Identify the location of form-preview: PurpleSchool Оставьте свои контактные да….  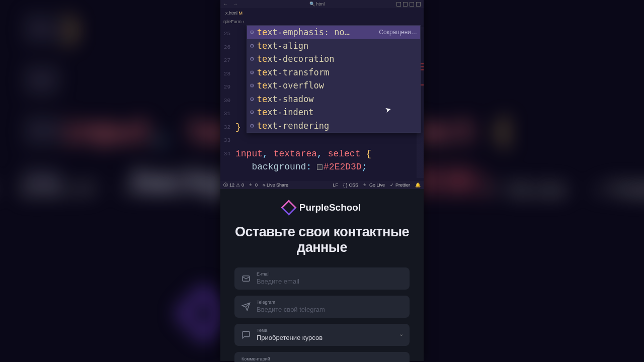
(322, 275).